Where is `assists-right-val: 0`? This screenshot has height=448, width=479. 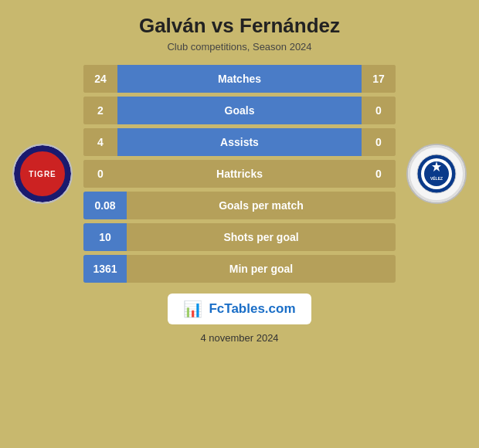
assists-right-val: 0 is located at coordinates (379, 142).